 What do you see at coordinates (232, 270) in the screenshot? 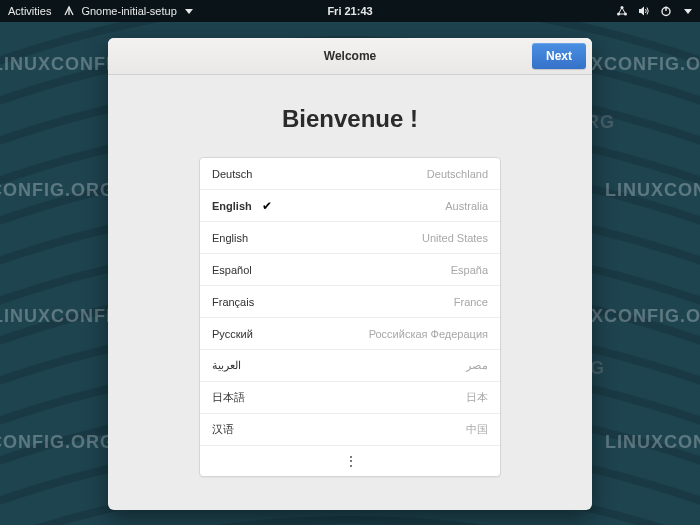
I see `language-name: Español` at bounding box center [232, 270].